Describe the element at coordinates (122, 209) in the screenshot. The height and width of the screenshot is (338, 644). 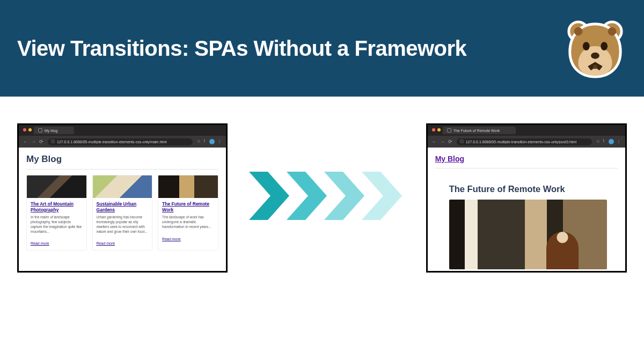
I see `page-content: My Blog The Art of Mountain Photography …` at that location.